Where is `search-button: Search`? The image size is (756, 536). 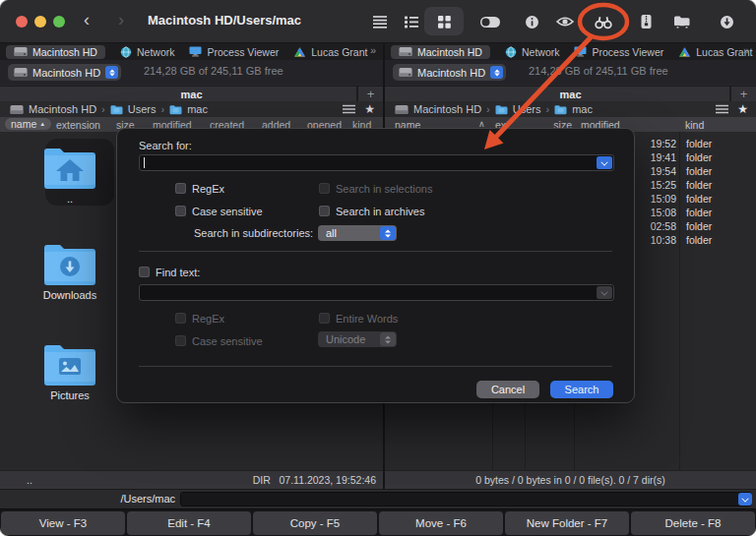 search-button: Search is located at coordinates (582, 389).